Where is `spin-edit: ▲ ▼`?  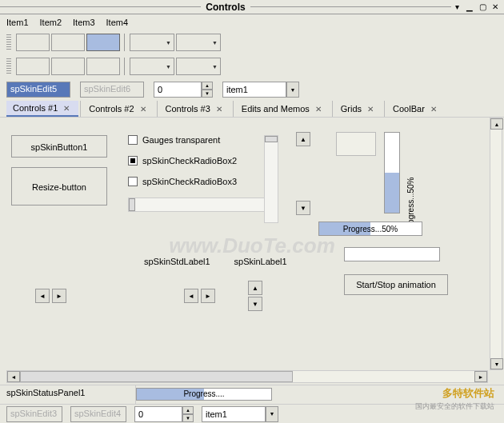
spin-edit: ▲ ▼ is located at coordinates (183, 90).